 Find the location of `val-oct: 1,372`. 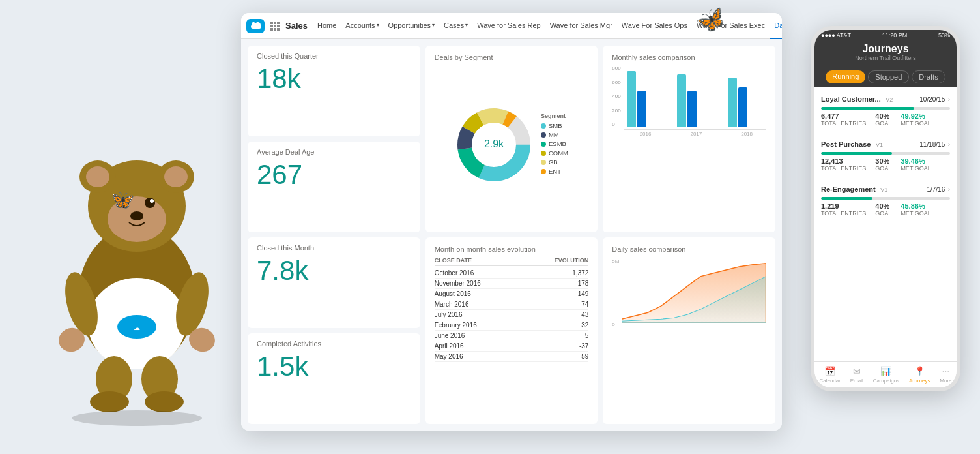

val-oct: 1,372 is located at coordinates (580, 273).